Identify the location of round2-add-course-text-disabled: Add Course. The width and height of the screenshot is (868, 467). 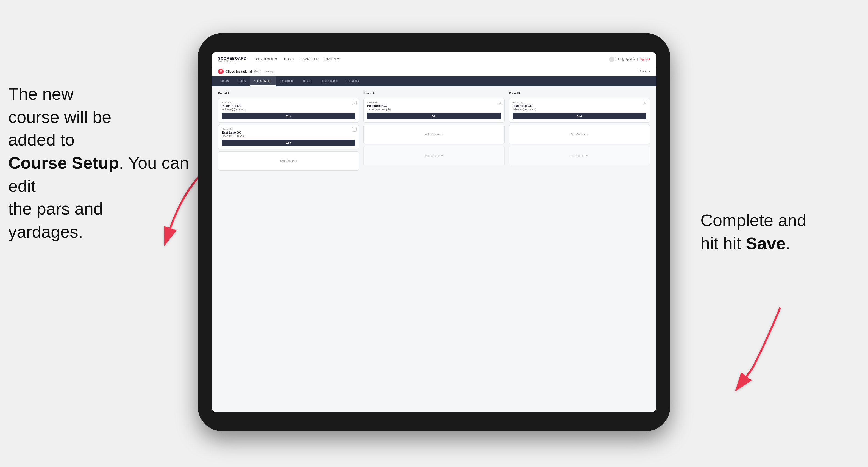
(433, 156).